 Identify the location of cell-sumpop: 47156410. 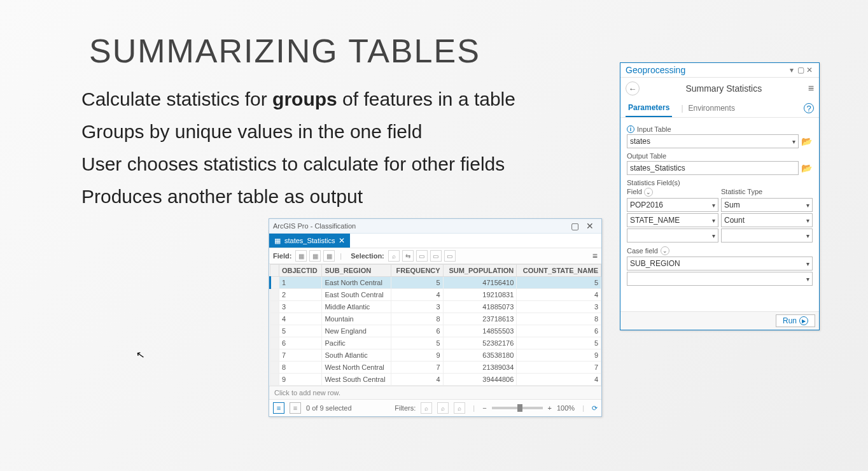
(480, 283).